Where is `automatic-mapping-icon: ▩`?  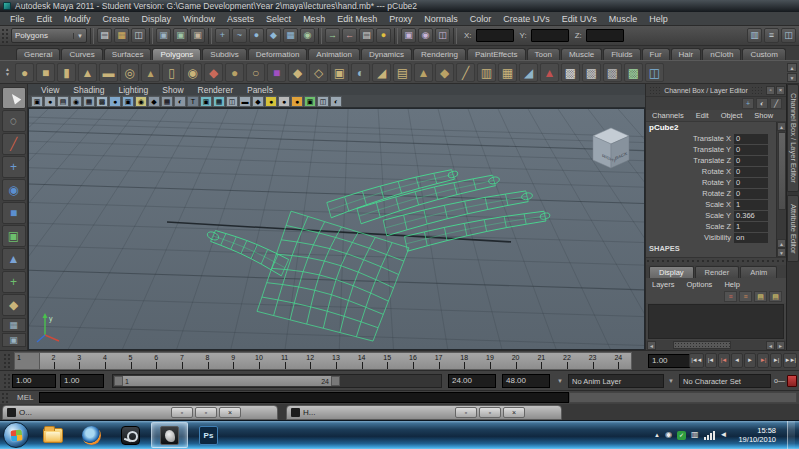 automatic-mapping-icon: ▩ is located at coordinates (634, 72).